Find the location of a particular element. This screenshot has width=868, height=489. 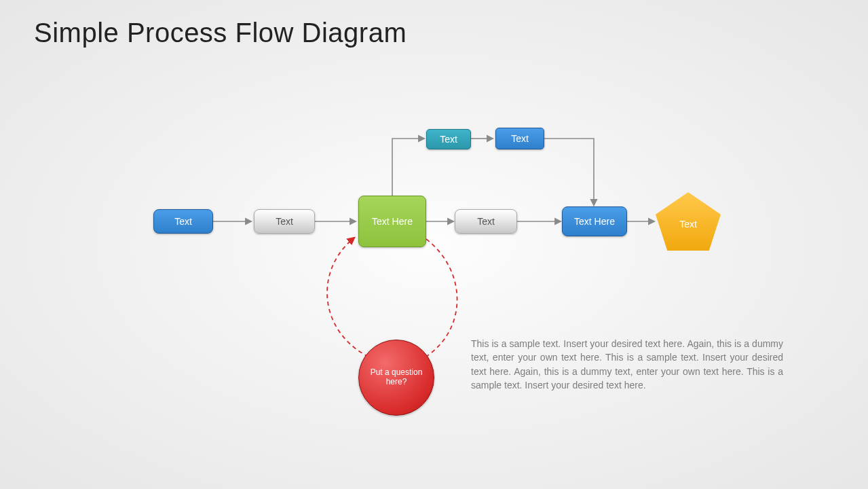

node-question-circle: Put a question here? is located at coordinates (396, 378).